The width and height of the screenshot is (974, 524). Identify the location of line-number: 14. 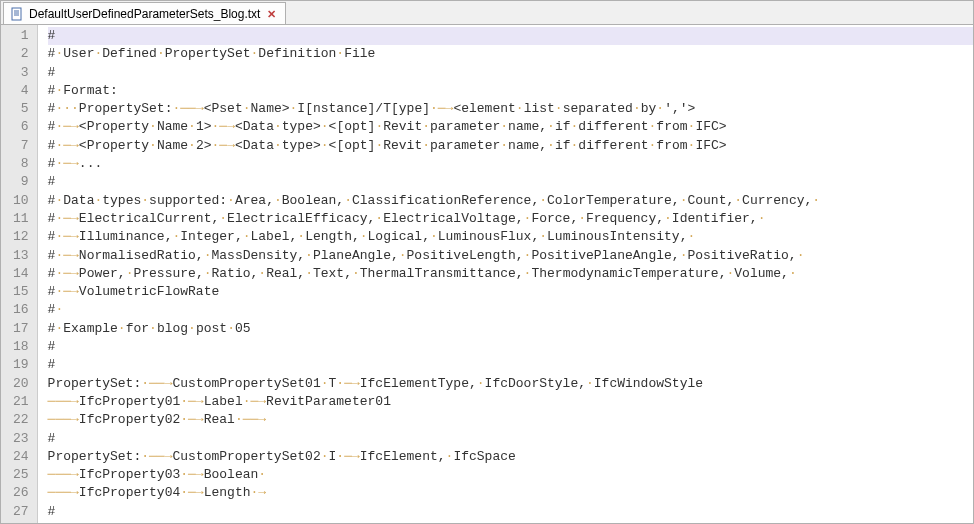
(21, 274).